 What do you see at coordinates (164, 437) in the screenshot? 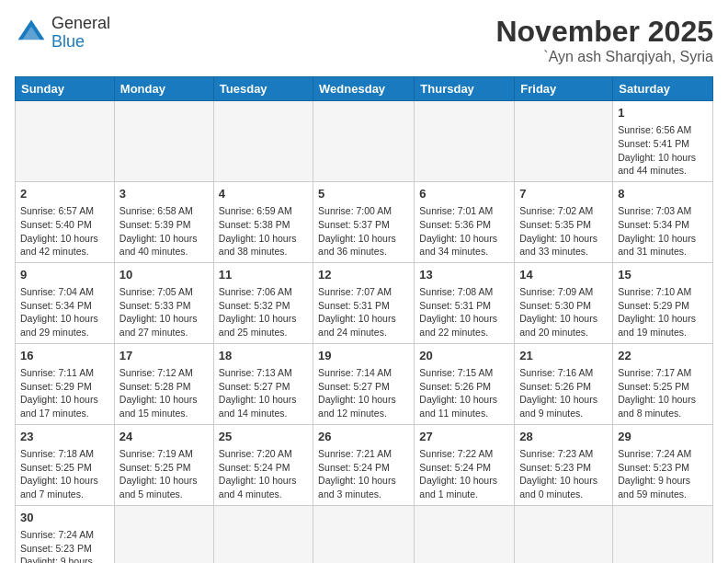
I see `day-number: 24` at bounding box center [164, 437].